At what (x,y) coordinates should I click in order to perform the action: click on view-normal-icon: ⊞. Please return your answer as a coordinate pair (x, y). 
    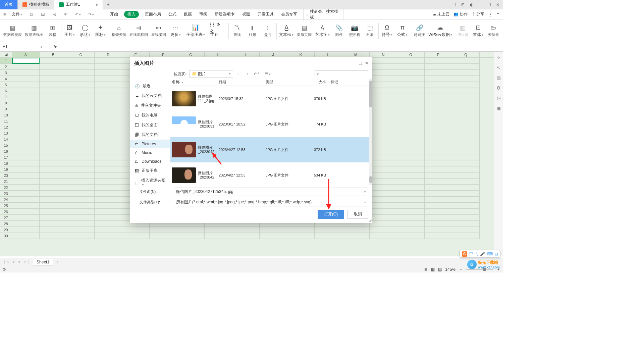
    Looking at the image, I should click on (426, 269).